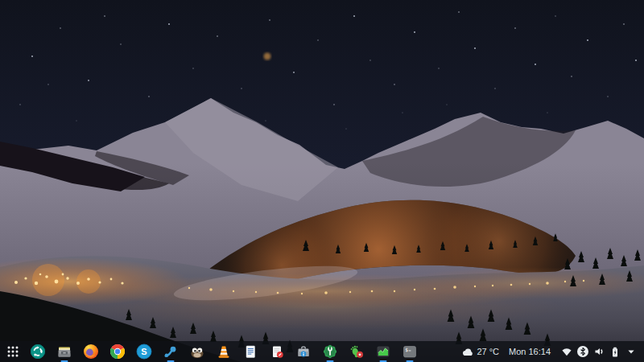  I want to click on launcher-steam, so click(171, 352).